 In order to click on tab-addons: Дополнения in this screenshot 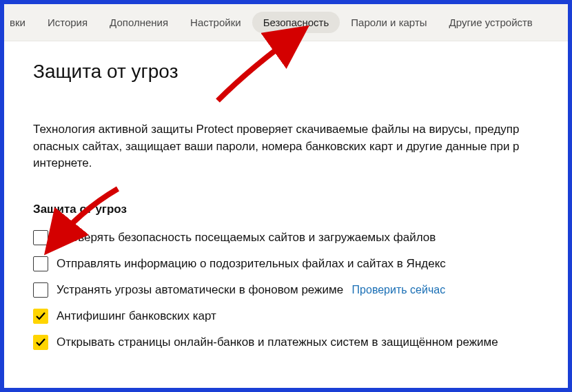, I will do `click(139, 22)`.